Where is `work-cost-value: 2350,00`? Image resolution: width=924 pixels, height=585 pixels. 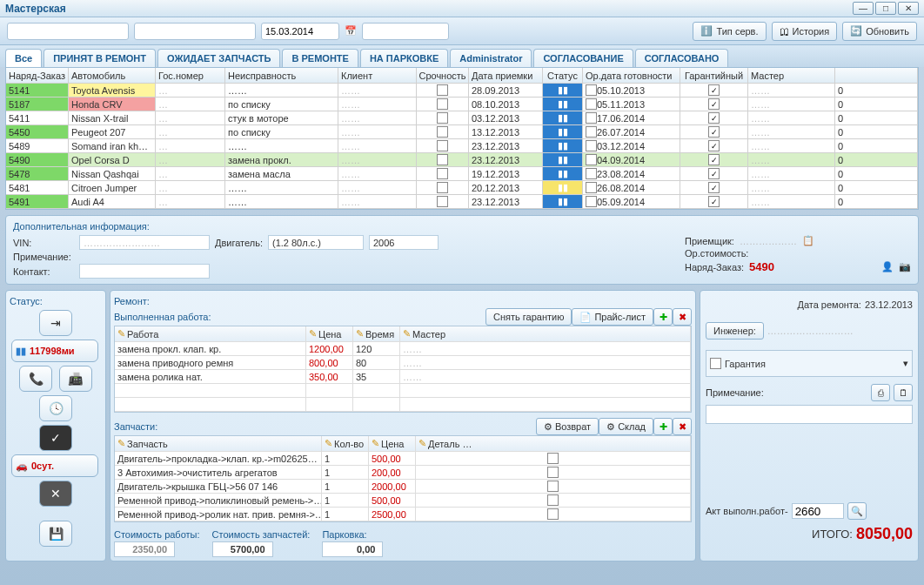 work-cost-value: 2350,00 is located at coordinates (144, 549).